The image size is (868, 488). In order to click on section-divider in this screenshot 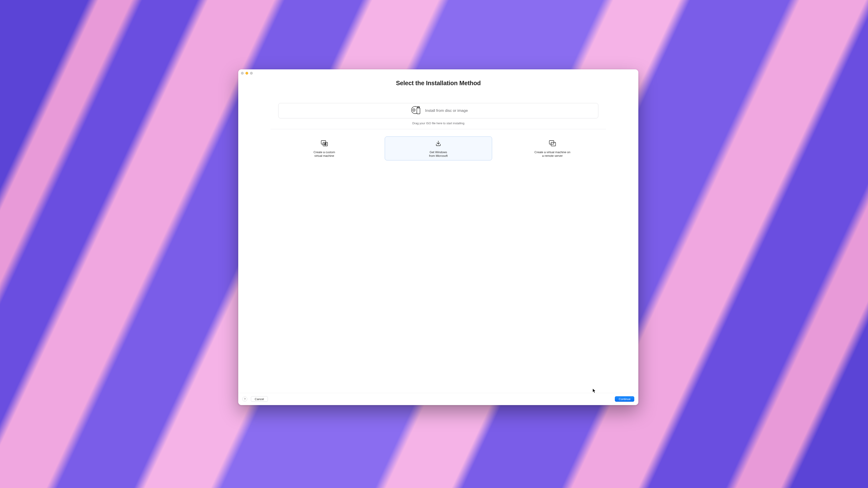, I will do `click(438, 129)`.